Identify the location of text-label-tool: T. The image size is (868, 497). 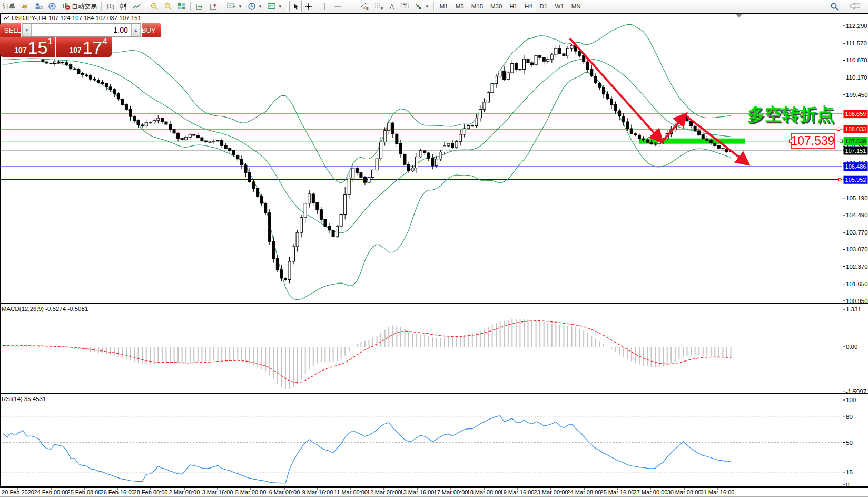
(405, 6).